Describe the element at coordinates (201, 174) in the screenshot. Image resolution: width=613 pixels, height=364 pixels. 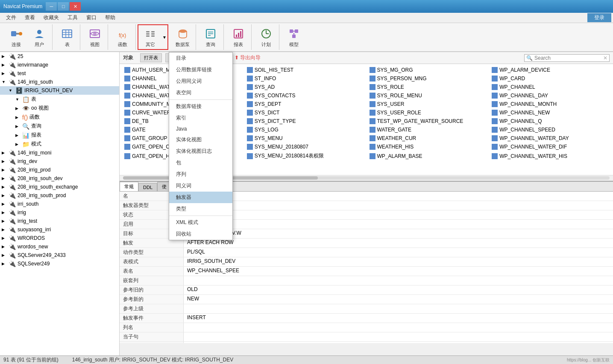
I see `dd-item-sequence: 序列` at that location.